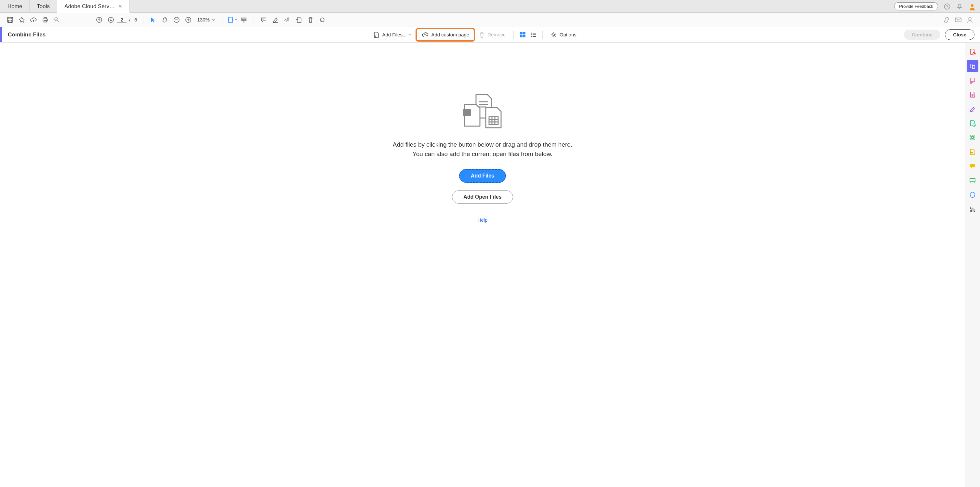 The height and width of the screenshot is (487, 980). Describe the element at coordinates (22, 20) in the screenshot. I see `star-icon` at that location.